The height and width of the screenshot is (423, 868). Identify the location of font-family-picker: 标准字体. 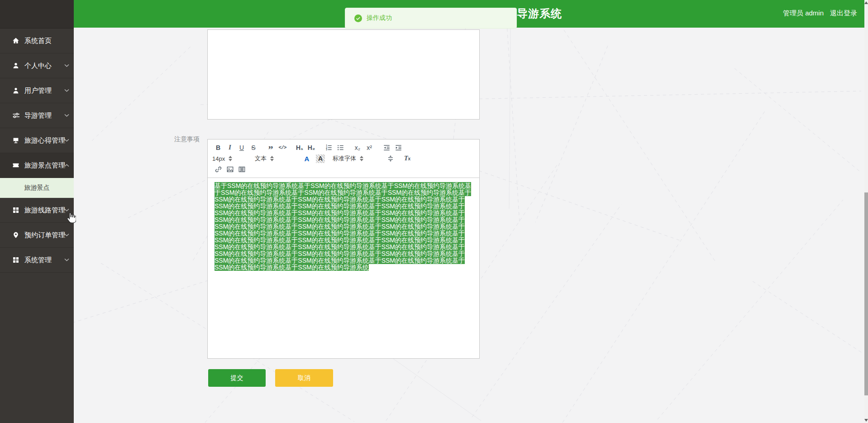
(356, 159).